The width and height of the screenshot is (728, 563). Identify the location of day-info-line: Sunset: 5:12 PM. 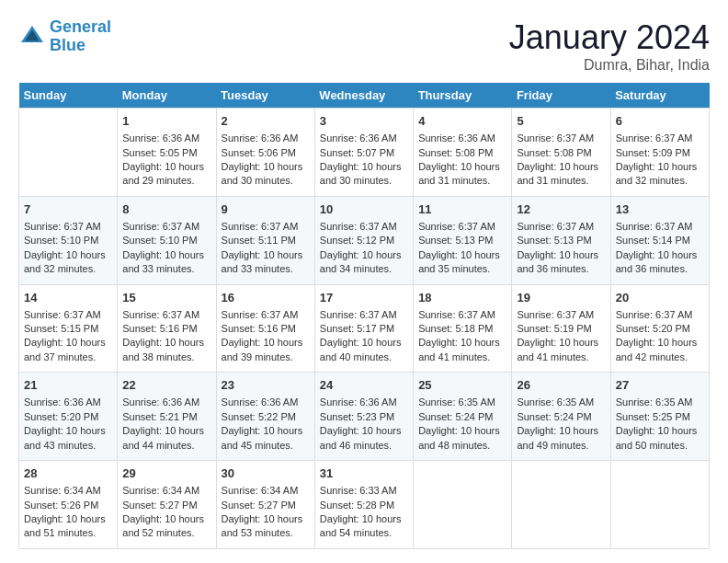
(364, 241).